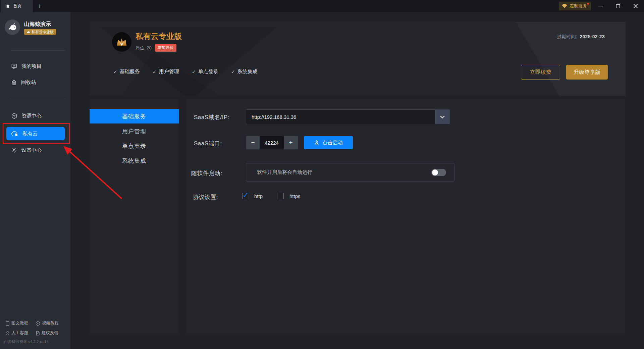  What do you see at coordinates (442, 117) in the screenshot?
I see `chevron-down-icon` at bounding box center [442, 117].